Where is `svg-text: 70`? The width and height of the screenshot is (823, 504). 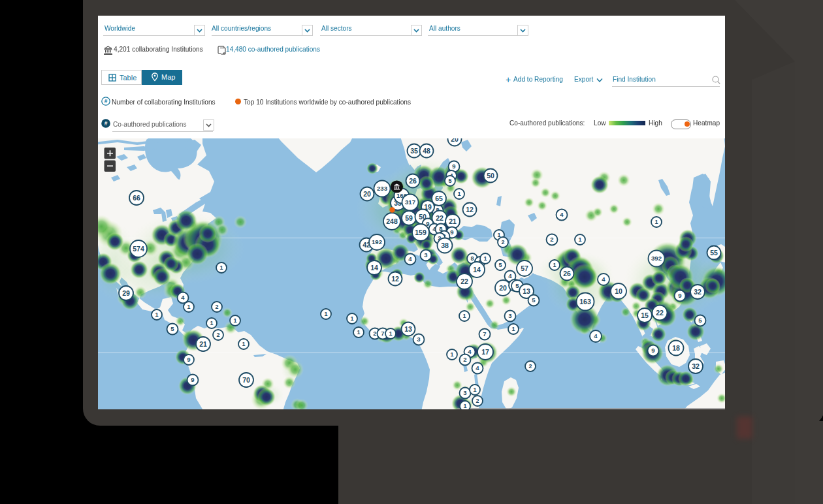 svg-text: 70 is located at coordinates (246, 380).